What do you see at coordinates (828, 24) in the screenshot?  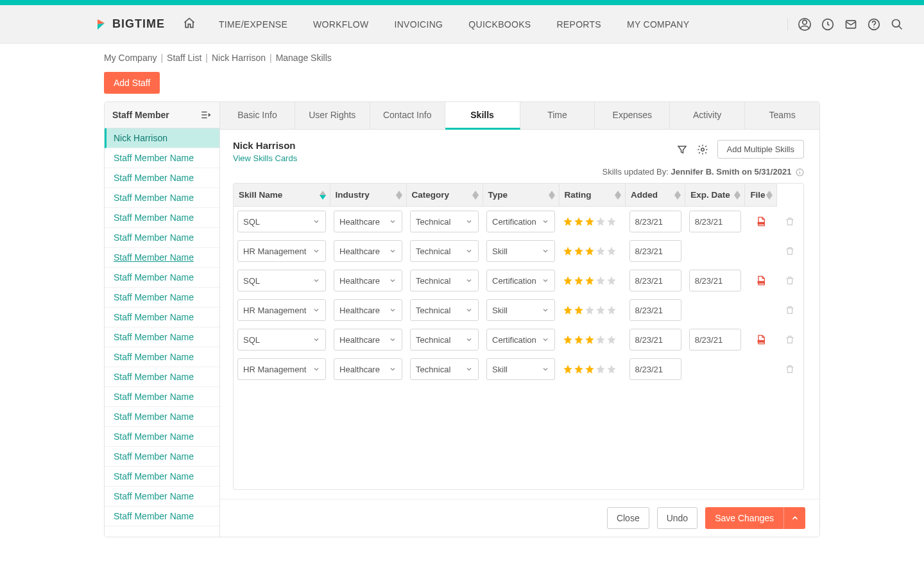 I see `clock-icon` at bounding box center [828, 24].